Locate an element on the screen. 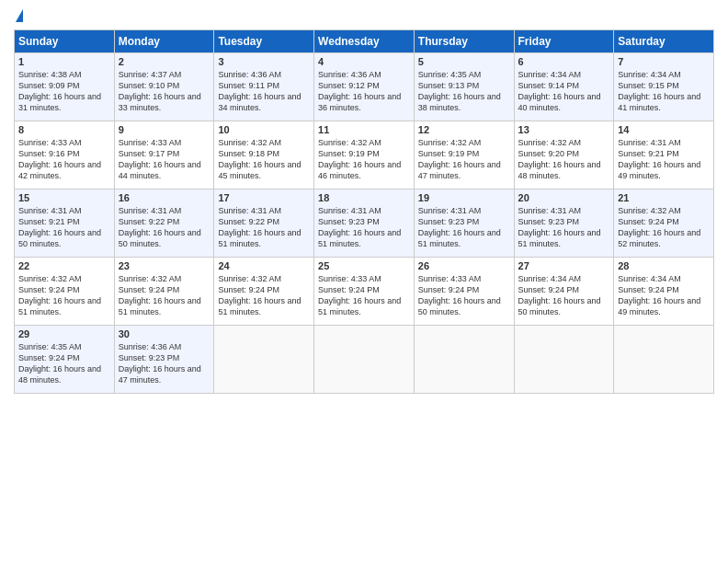 This screenshot has height=563, width=728. day-cell: 7 Sunrise: 4:34 AMSunset: 9:15 PMDayligh… is located at coordinates (664, 87).